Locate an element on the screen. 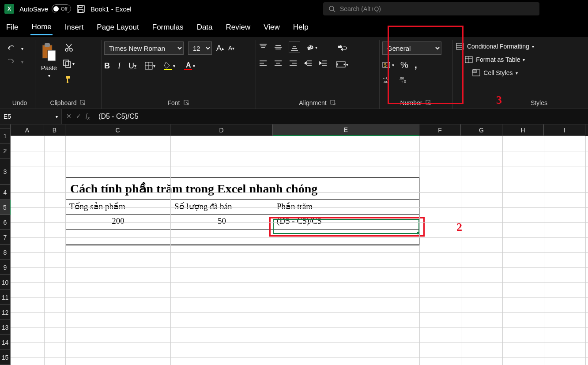  tab-insert: Insert is located at coordinates (74, 27).